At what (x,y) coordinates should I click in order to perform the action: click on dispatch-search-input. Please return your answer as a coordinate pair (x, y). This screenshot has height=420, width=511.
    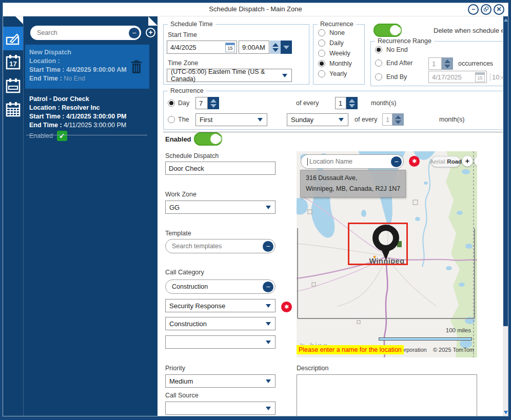
    Looking at the image, I should click on (83, 33).